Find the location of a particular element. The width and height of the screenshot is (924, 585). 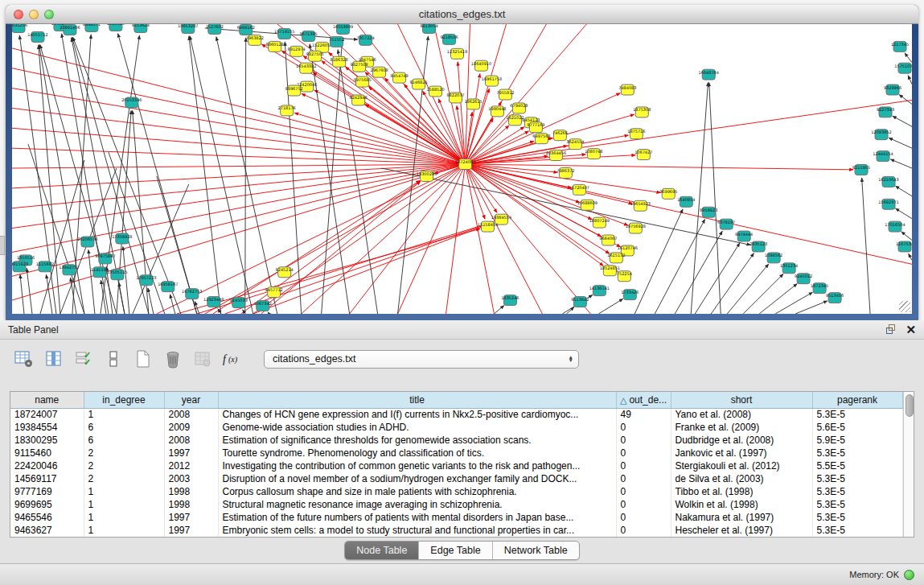

graph-node: 20206576 is located at coordinates (87, 241).